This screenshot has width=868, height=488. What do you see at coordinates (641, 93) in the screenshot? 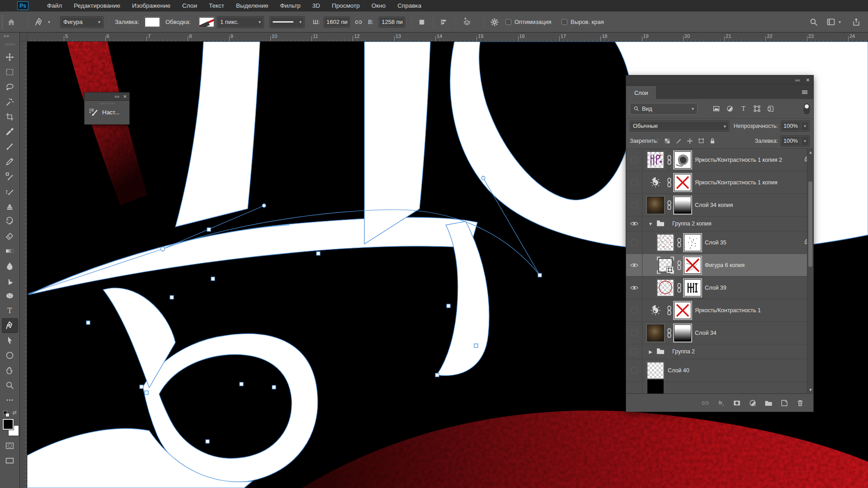
I see `tab-layers: Слои` at bounding box center [641, 93].